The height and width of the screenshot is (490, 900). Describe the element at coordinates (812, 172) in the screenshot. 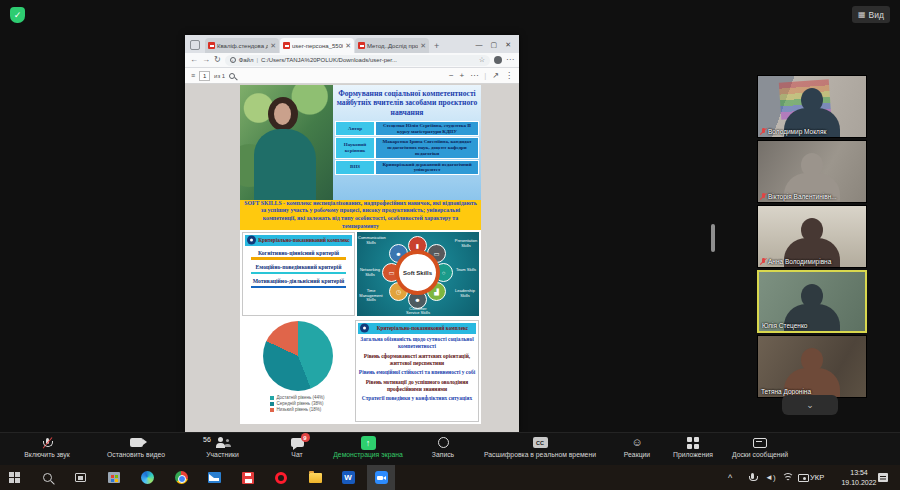

I see `participant-tile: Вікторія Валентинівн...` at that location.